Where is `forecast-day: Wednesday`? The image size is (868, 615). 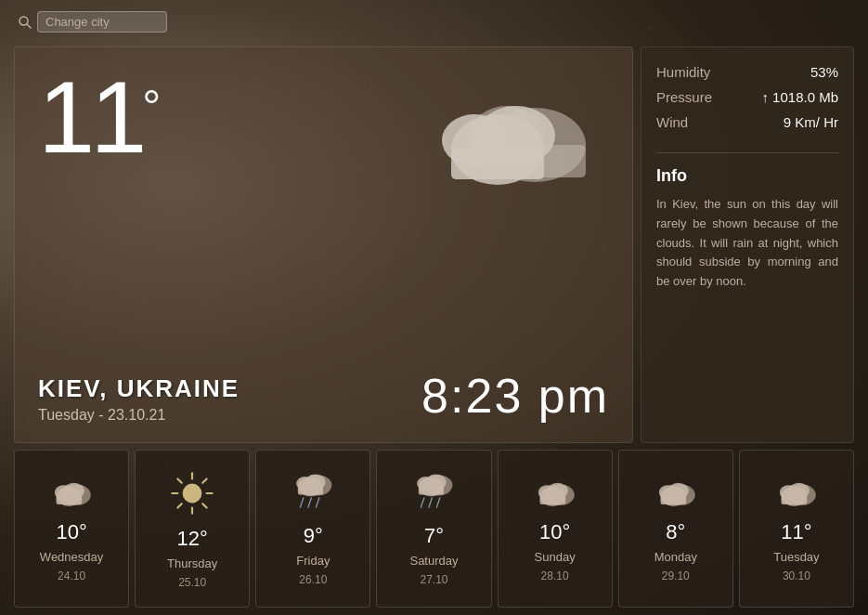
forecast-day: Wednesday is located at coordinates (71, 557).